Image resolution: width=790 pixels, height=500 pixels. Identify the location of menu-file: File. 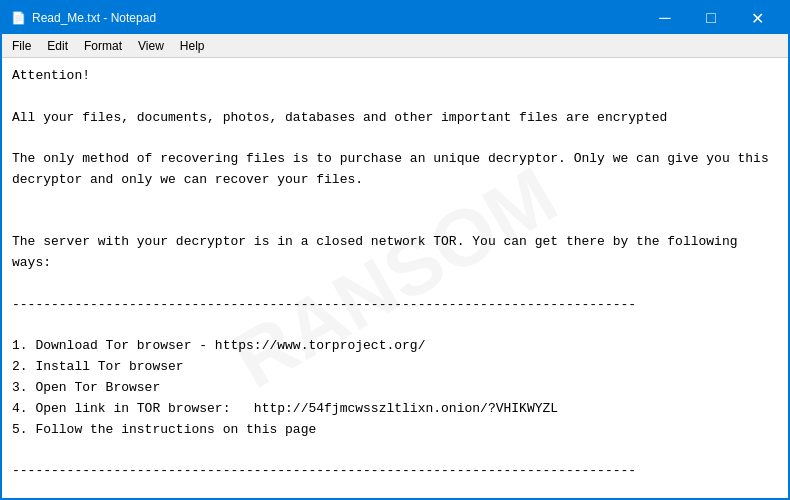
(22, 46).